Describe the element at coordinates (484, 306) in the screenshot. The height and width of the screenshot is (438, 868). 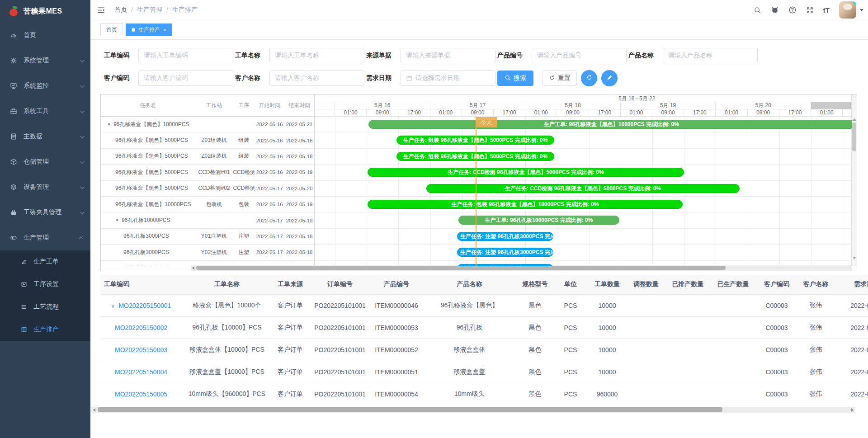
I see `table-row: ∨MO202205150001移液盒【黑色】10000个客户订单PO202205…` at that location.